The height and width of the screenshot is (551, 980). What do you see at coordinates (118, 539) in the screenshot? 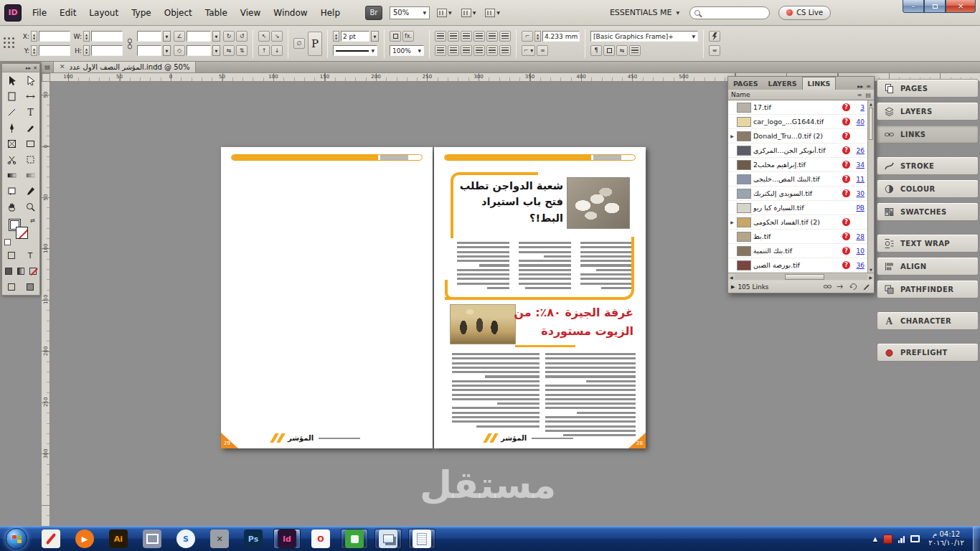
I see `illustrator-taskbar-button: Ai` at bounding box center [118, 539].